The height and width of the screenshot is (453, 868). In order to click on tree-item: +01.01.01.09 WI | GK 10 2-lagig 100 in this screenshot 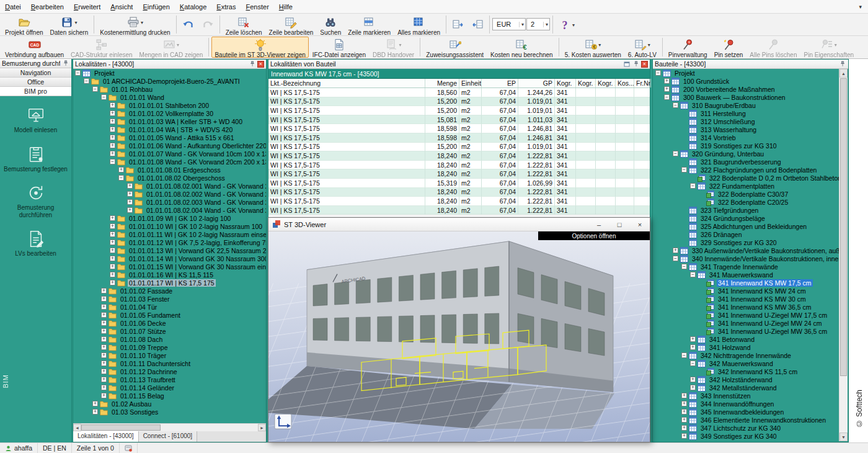, I will do `click(170, 218)`.